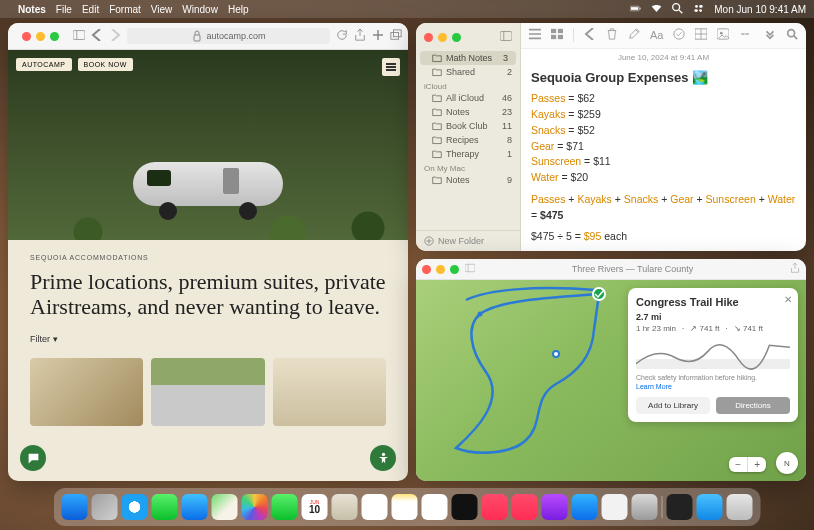 Image resolution: width=814 pixels, height=530 pixels. What do you see at coordinates (468, 154) in the screenshot?
I see `sidebar-folder: Therapy1` at bounding box center [468, 154].